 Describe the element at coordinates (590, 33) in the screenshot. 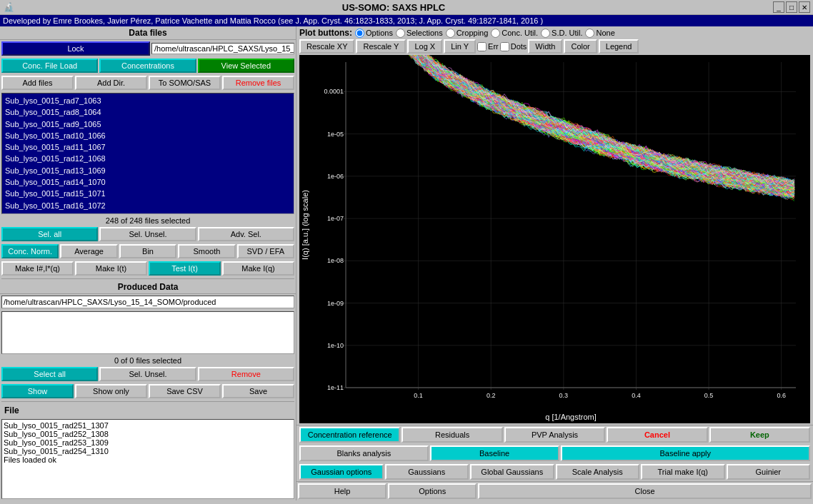

I see `none-radio` at that location.